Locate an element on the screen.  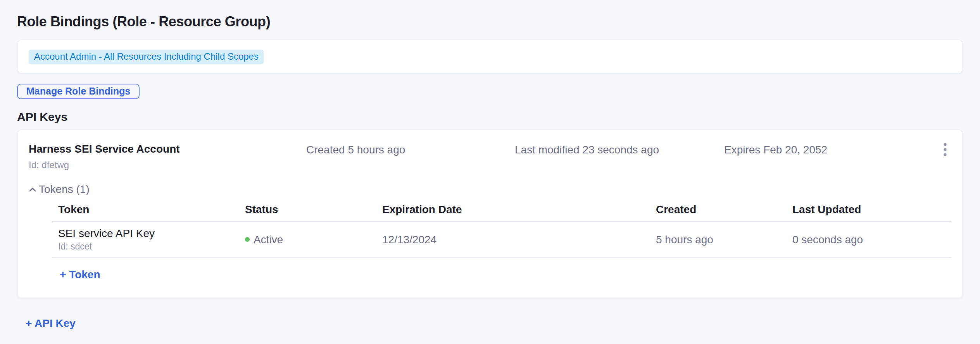
status-dot-icon is located at coordinates (247, 239).